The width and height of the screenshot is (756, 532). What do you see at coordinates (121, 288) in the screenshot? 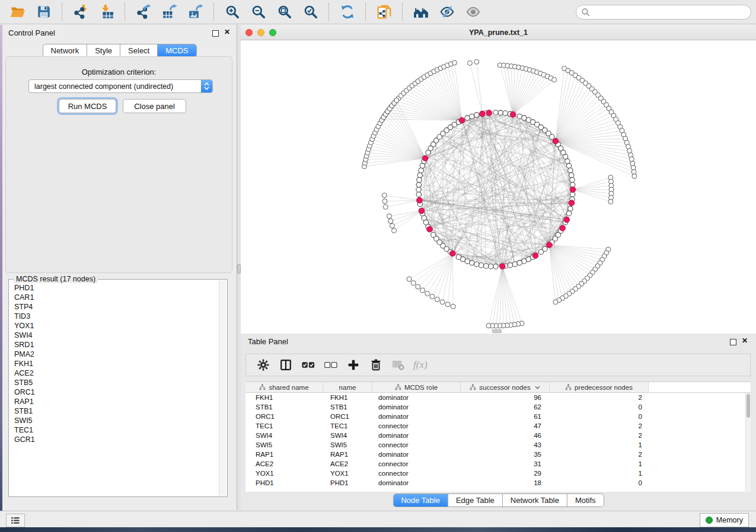
I see `mcds-result-item: PHD1` at bounding box center [121, 288].